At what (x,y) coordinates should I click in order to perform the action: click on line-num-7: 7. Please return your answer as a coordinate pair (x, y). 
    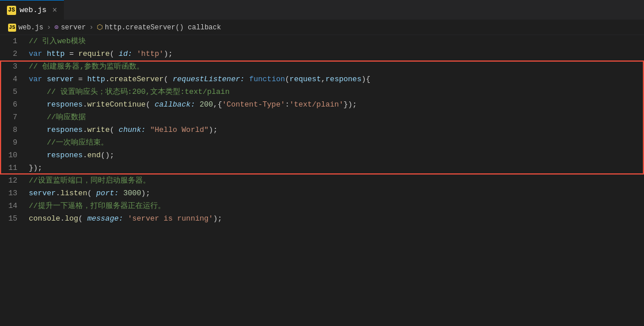
    Looking at the image, I should click on (13, 117).